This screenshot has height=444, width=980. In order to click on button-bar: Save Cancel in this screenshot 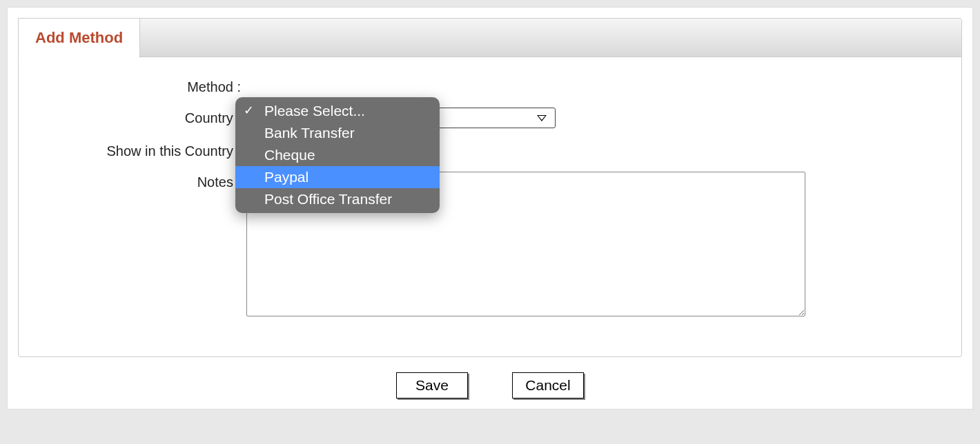, I will do `click(490, 385)`.